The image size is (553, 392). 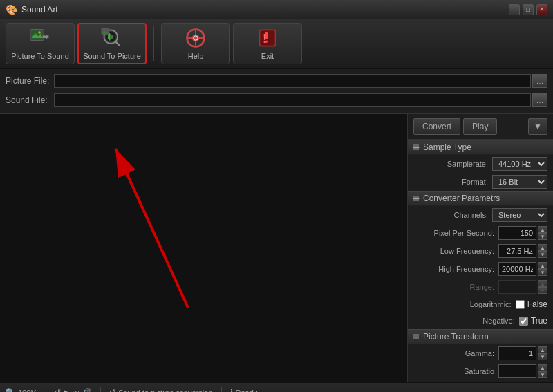 What do you see at coordinates (456, 269) in the screenshot?
I see `high-frequency-label: High Frequency:` at bounding box center [456, 269].